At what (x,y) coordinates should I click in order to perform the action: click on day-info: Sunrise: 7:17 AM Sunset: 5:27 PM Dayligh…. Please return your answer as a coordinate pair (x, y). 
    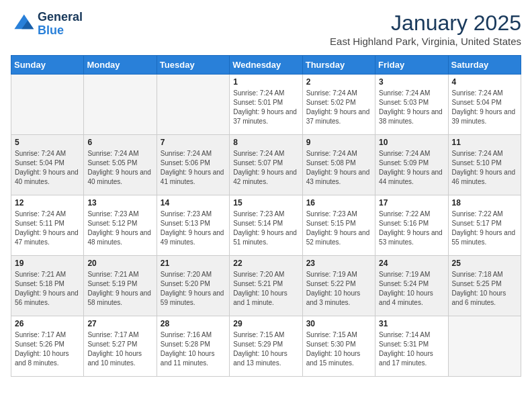
    Looking at the image, I should click on (120, 349).